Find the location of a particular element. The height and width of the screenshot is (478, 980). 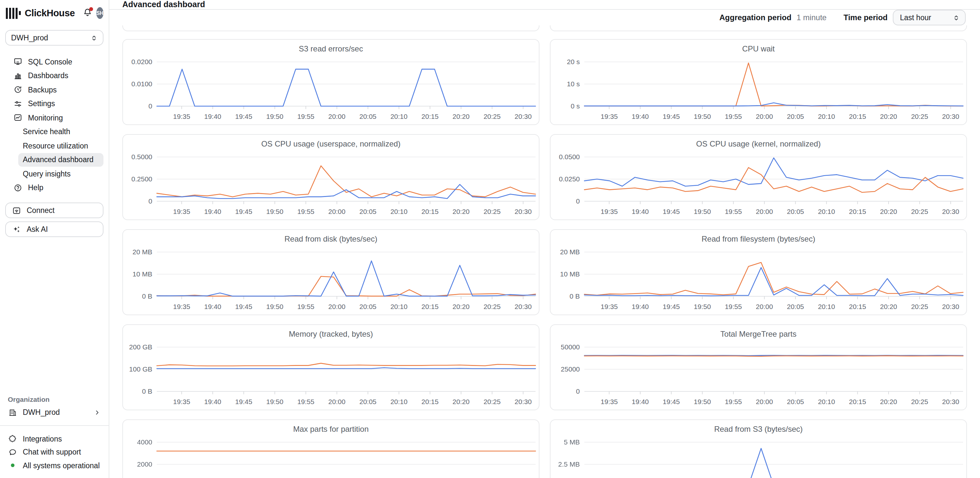

sidebar-footer-item-chat-with-support: Chat with support is located at coordinates (54, 452).